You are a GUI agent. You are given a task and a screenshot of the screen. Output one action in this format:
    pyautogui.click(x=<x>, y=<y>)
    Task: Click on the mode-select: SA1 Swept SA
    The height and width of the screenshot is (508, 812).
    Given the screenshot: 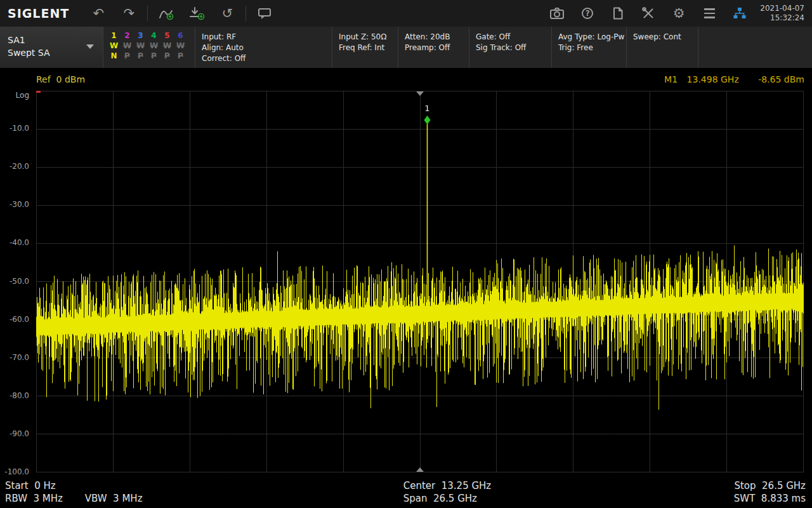 What is the action you would take?
    pyautogui.click(x=51, y=47)
    